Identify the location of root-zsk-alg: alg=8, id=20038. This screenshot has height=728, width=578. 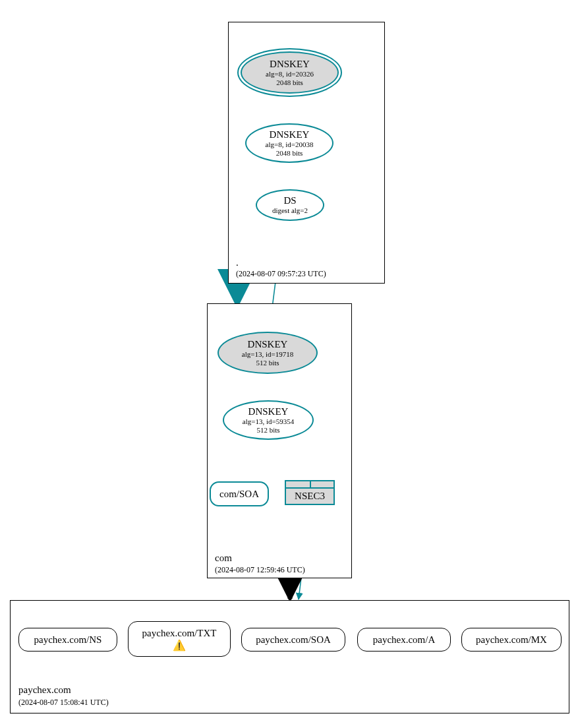
(290, 145).